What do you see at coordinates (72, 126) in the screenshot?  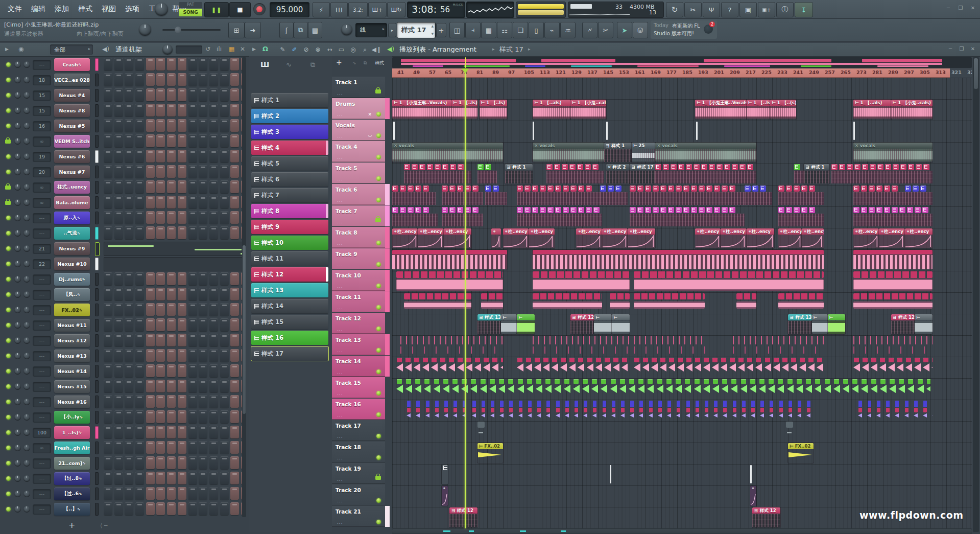 I see `channel-button: Nexus #5` at bounding box center [72, 126].